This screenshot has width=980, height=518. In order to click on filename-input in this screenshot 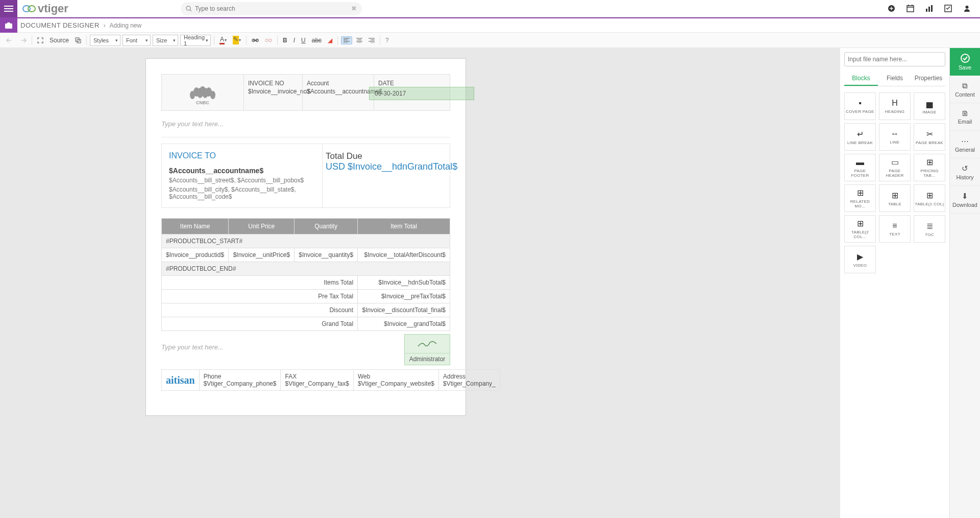, I will do `click(895, 59)`.